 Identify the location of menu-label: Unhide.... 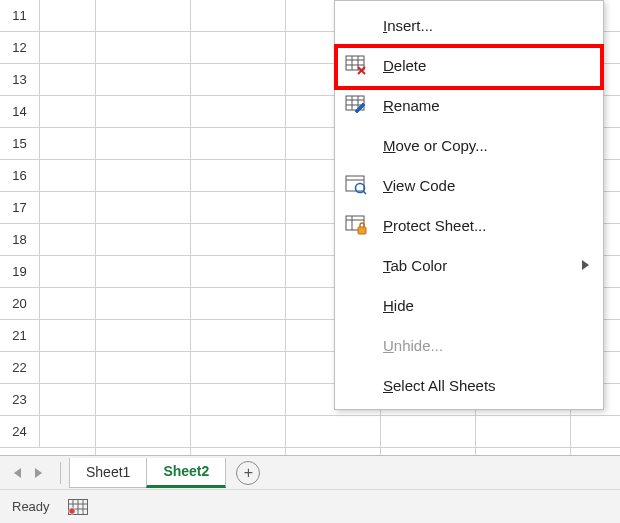
(486, 346).